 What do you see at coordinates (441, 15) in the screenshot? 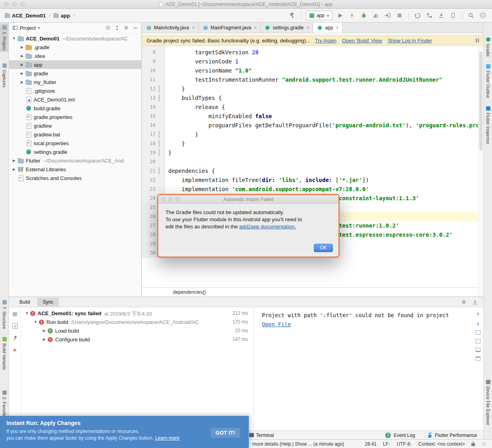
I see `sdk-manager-download-icon` at bounding box center [441, 15].